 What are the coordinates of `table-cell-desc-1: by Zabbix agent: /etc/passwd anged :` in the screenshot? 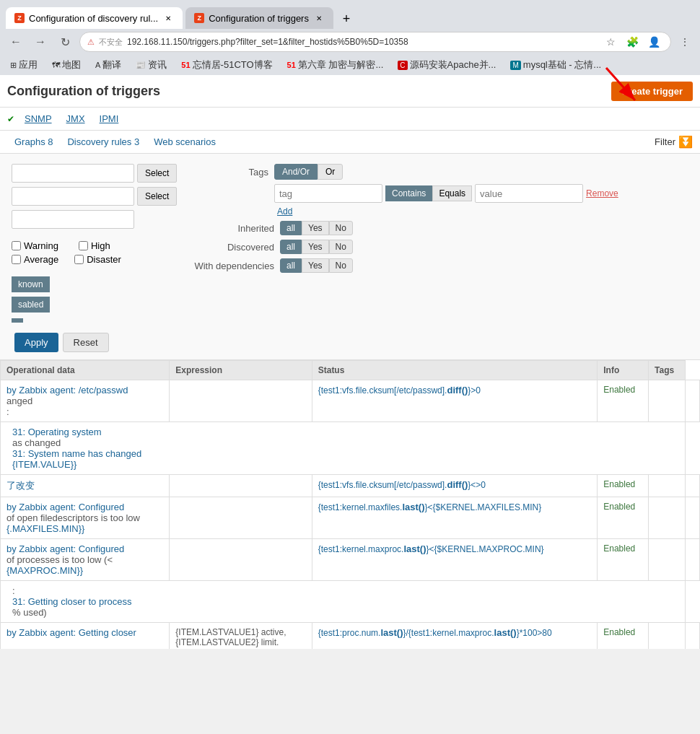 It's located at (85, 401).